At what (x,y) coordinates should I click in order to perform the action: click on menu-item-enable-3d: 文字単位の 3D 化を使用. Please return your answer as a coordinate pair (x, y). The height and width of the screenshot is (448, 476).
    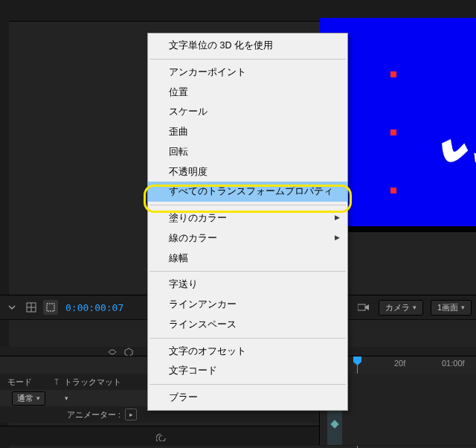
    Looking at the image, I should click on (248, 46).